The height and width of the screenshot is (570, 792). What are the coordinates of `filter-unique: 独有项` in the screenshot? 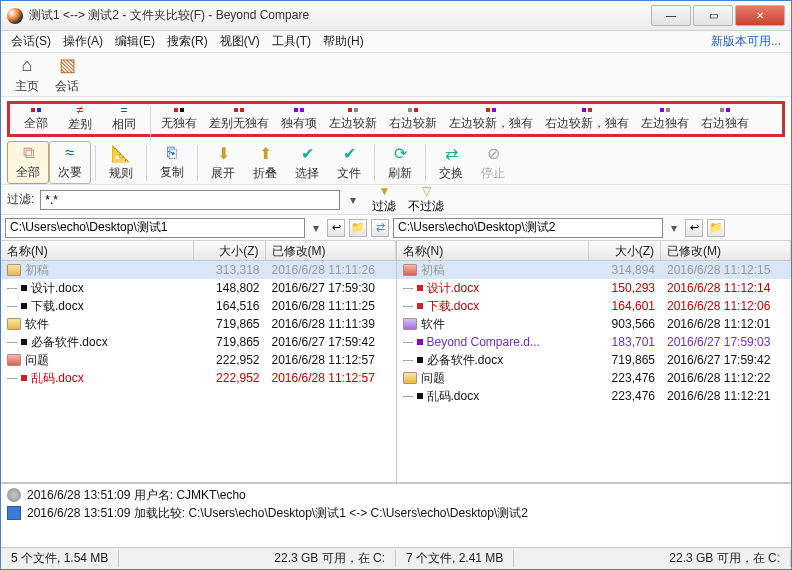 It's located at (299, 119).